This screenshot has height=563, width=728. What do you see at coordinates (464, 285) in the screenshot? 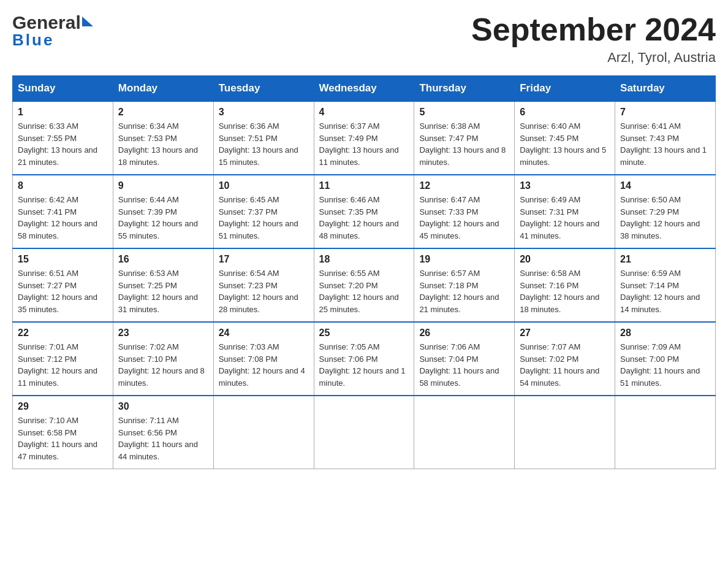
I see `table-row: 19 Sunrise: 6:57 AM Sunset: 7:18 PM Dayl…` at bounding box center [464, 285].